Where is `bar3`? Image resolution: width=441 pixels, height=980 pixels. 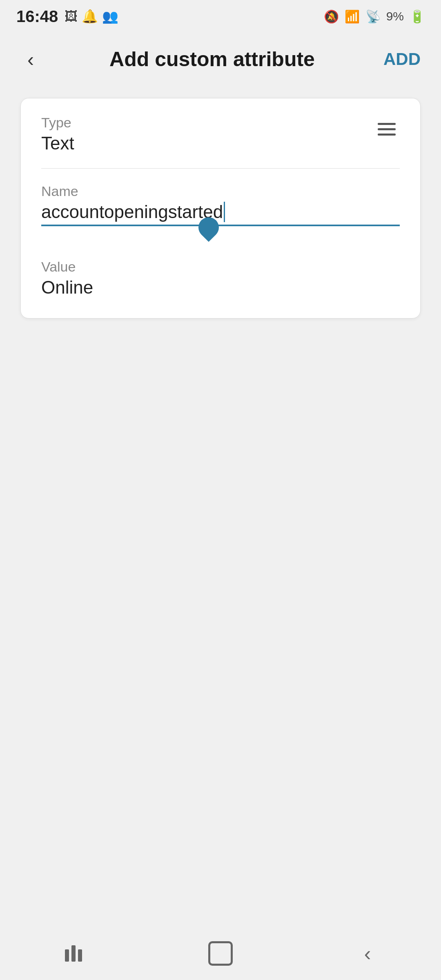 bar3 is located at coordinates (80, 956).